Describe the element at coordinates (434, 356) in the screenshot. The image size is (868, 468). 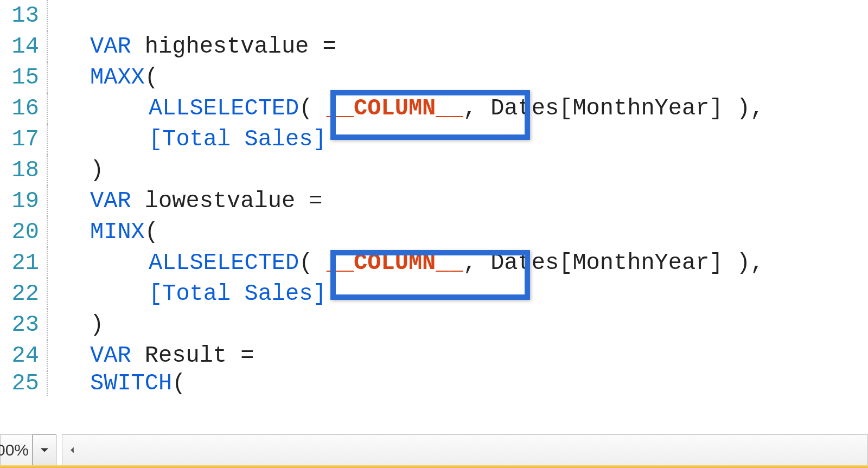
I see `code-line: 24 VAR Result =` at that location.